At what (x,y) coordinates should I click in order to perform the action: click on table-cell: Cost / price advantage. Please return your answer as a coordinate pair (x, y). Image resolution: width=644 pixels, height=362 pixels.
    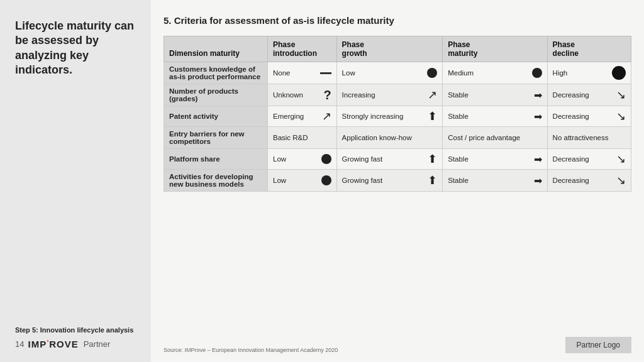
    Looking at the image, I should click on (495, 138).